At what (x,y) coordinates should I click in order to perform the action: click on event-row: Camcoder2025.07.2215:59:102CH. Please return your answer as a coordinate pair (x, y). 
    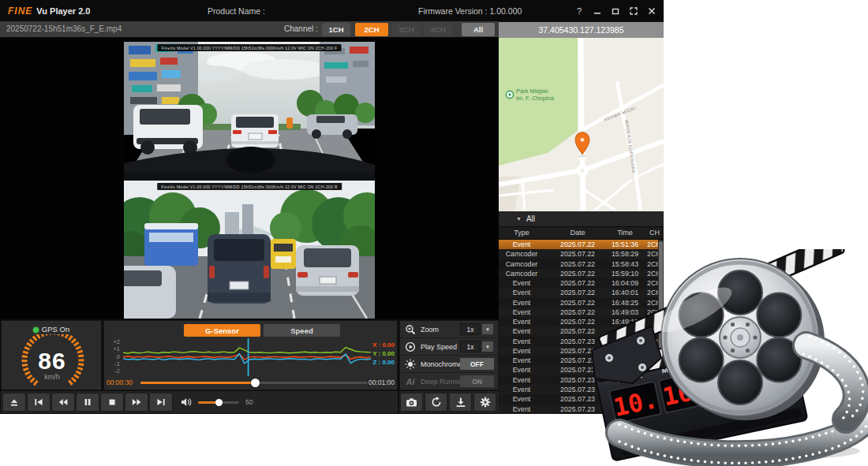
    Looking at the image, I should click on (581, 274).